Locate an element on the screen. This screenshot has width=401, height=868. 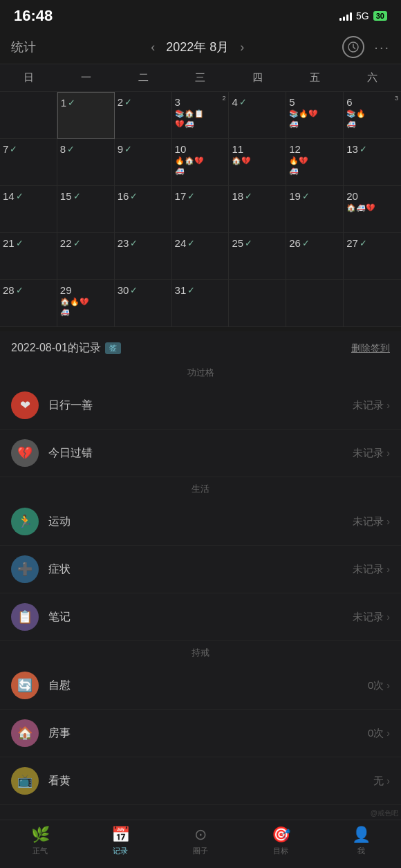
weekday-wed: 三 is located at coordinates (200, 77).